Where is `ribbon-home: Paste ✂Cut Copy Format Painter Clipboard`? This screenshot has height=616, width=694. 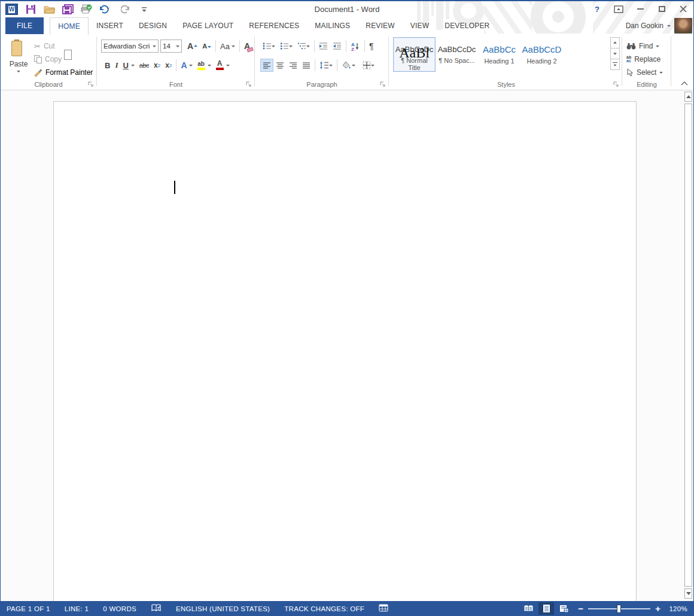 ribbon-home: Paste ✂Cut Copy Format Painter Clipboard is located at coordinates (347, 62).